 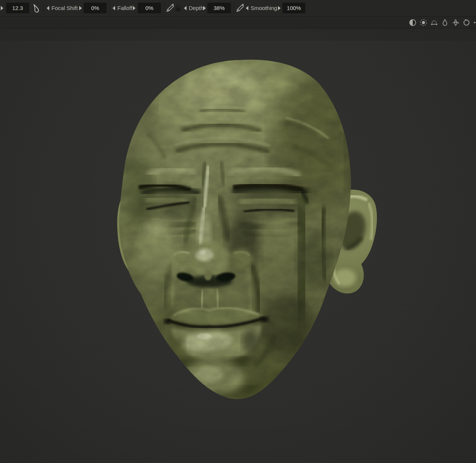 I want to click on falloff-value: 0%, so click(x=150, y=8).